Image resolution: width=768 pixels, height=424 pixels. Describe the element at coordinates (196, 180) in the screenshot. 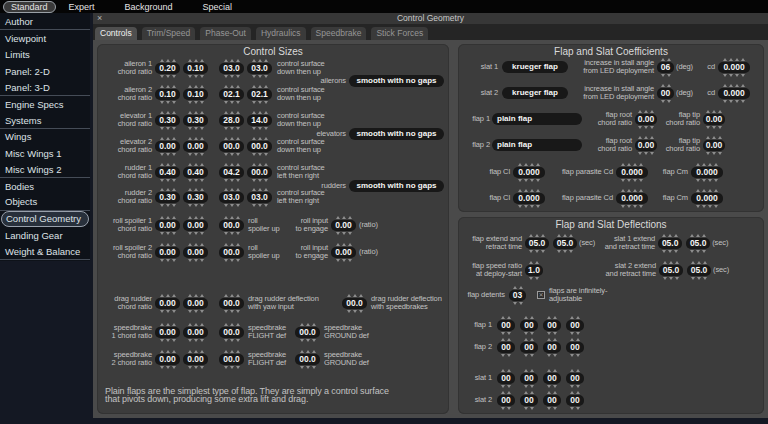

I see `rudder-1-chord-tip-field-decrement-arrows` at that location.